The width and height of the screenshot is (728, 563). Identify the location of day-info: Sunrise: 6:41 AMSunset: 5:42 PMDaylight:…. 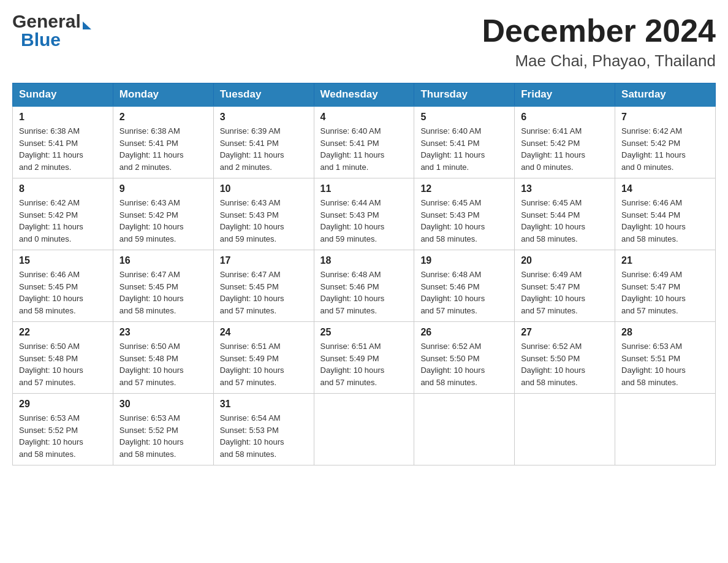
(565, 149).